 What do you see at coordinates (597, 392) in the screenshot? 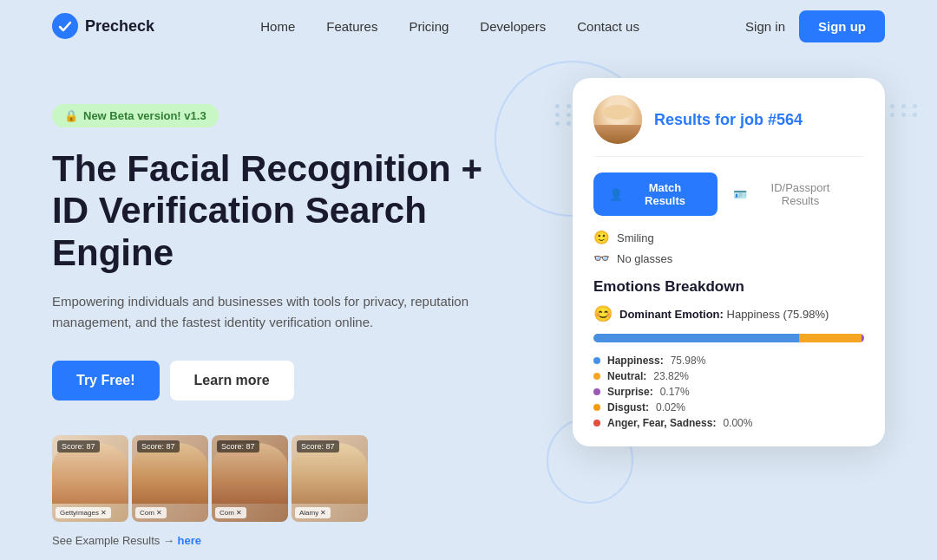
I see `surprise-dot` at bounding box center [597, 392].